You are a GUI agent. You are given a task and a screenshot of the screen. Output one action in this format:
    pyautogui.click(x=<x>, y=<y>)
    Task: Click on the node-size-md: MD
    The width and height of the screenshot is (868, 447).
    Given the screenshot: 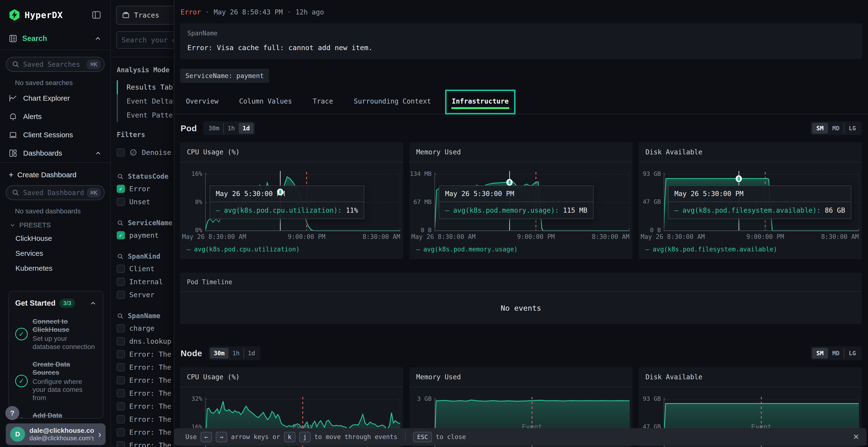 What is the action you would take?
    pyautogui.click(x=836, y=353)
    